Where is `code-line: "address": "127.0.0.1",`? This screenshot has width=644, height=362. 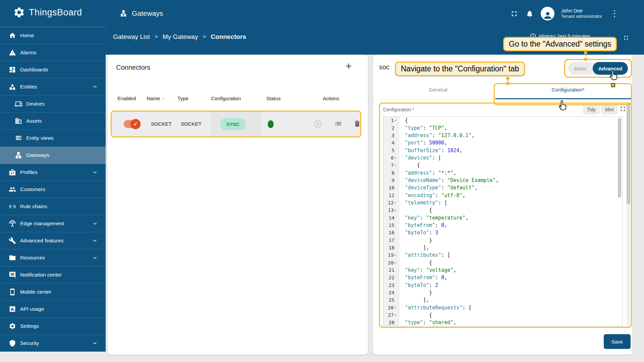
code-line: "address": "127.0.0.1", is located at coordinates (511, 135).